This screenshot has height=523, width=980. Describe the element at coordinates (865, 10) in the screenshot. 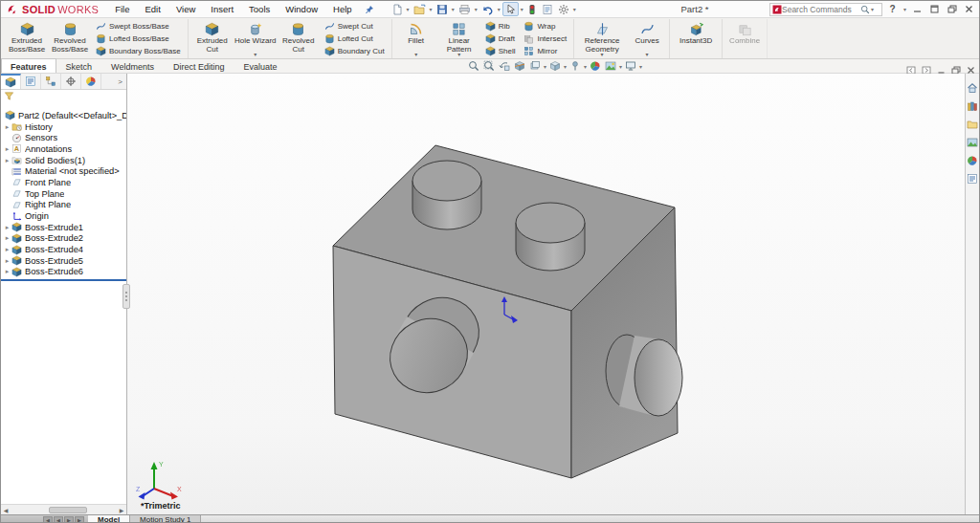

I see `search-magnifier-icon` at that location.